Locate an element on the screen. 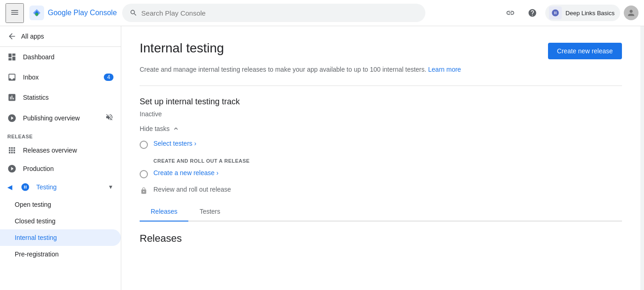 Image resolution: width=644 pixels, height=290 pixels. all-apps-label: All apps is located at coordinates (33, 36).